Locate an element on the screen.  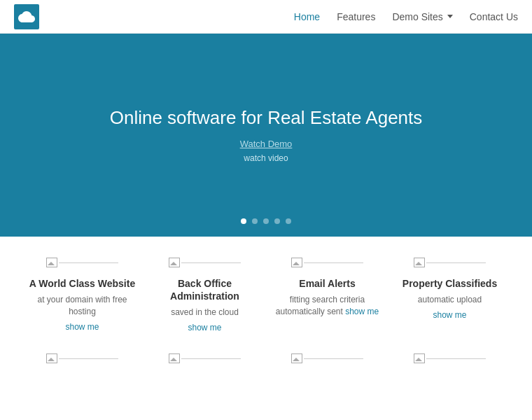
nav-demo-sites: Demo Sites is located at coordinates (422, 17).